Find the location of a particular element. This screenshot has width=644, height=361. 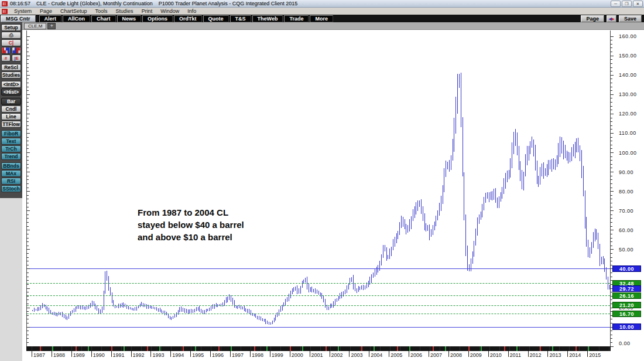

toolbar-ts-button: T&S is located at coordinates (241, 19).